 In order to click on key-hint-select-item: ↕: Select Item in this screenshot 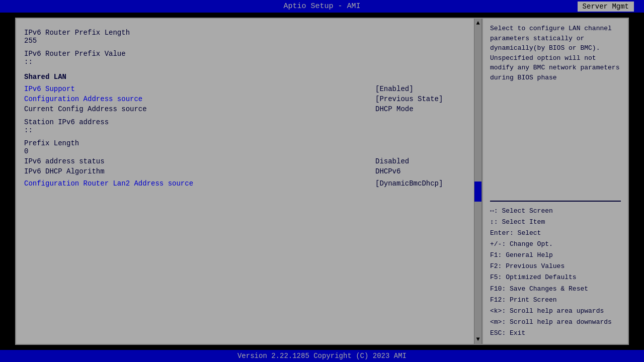, I will do `click(555, 222)`.